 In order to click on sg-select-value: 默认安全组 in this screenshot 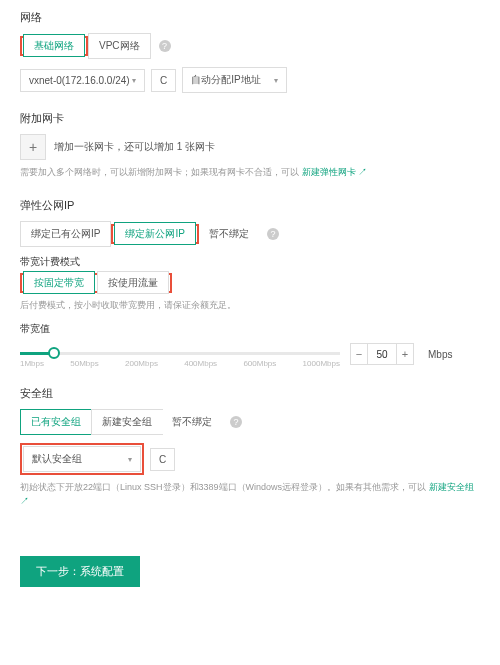, I will do `click(57, 459)`.